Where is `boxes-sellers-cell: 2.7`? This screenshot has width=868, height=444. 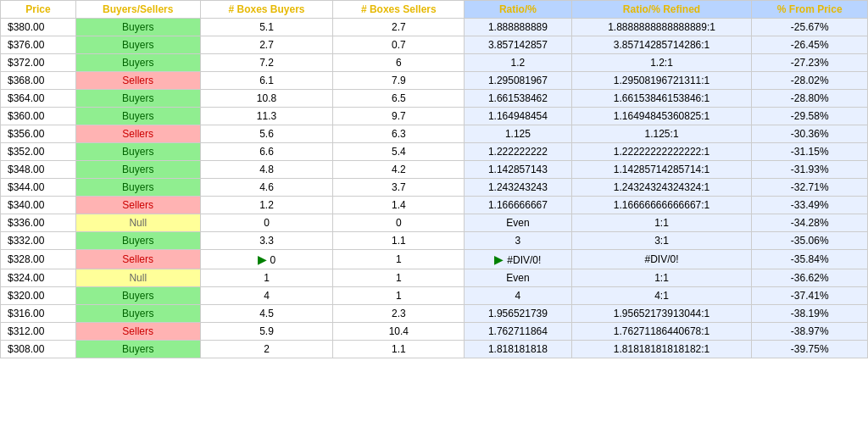 boxes-sellers-cell: 2.7 is located at coordinates (398, 27).